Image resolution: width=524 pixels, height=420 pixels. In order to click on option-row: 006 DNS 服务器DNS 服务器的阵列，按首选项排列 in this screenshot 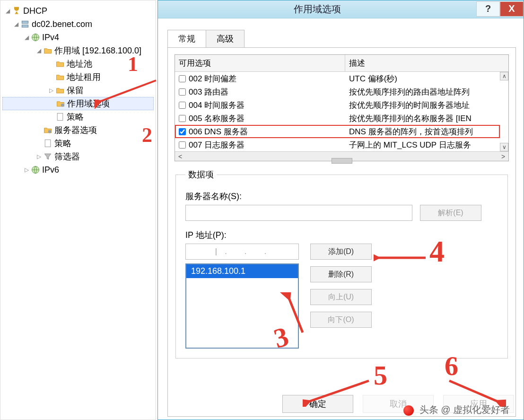, I will do `click(341, 131)`.